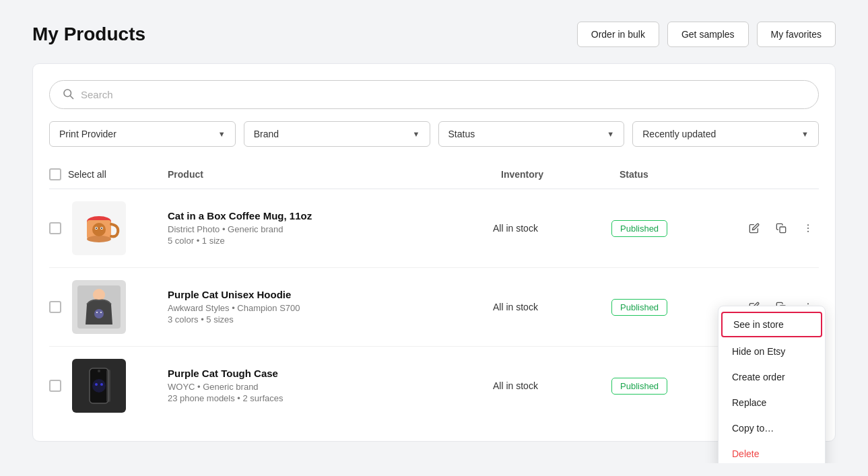 The width and height of the screenshot is (868, 476). I want to click on product-info: Purple Cat Unisex Hoodie Awkward Styles …, so click(325, 307).